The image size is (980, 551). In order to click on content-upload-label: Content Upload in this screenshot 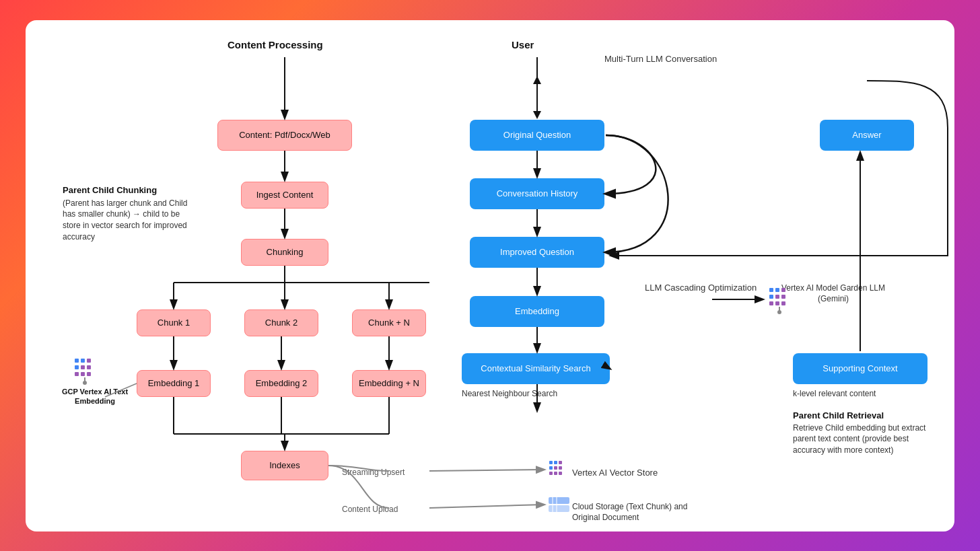, I will do `click(370, 509)`.